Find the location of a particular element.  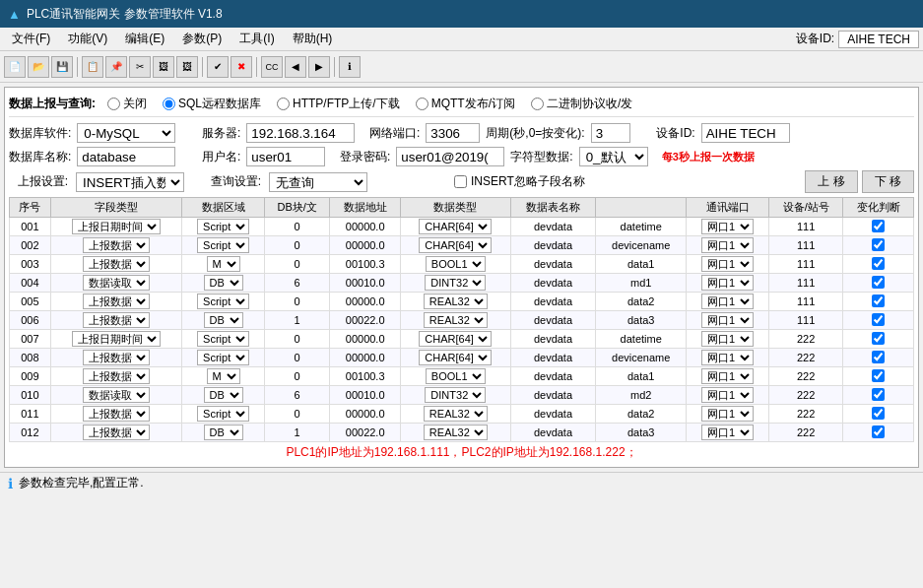

toolbar-prev: ◀ is located at coordinates (296, 67).